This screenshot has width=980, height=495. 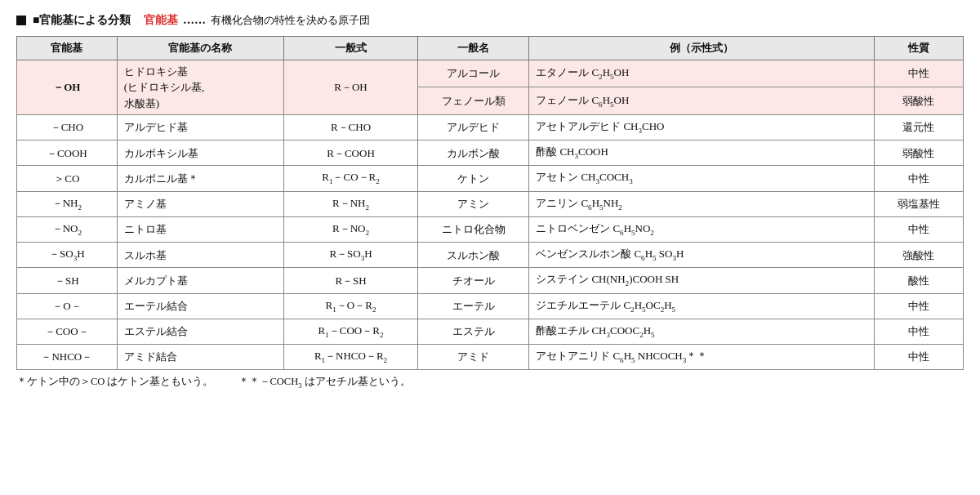 I want to click on table-header-row: 官能基 官能基の名称 一般式 一般名 例（示性式） 性質, so click(x=490, y=49).